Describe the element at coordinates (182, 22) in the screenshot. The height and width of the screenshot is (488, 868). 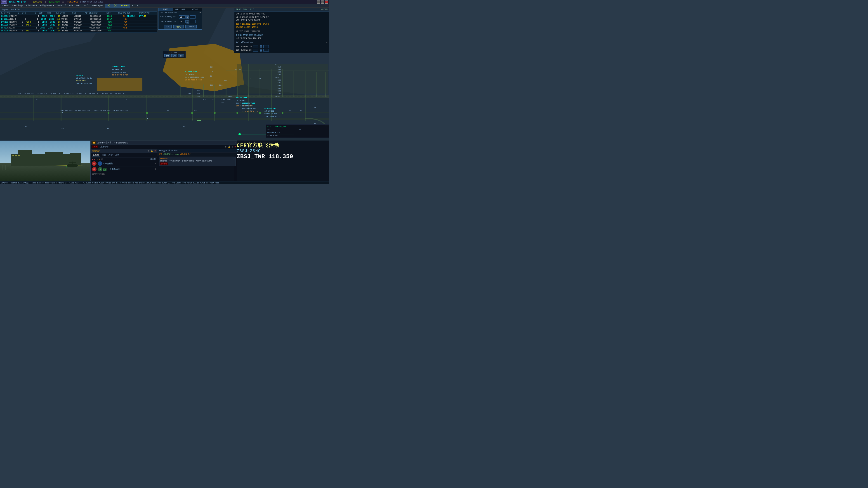
I see `dep-runway-input` at that location.